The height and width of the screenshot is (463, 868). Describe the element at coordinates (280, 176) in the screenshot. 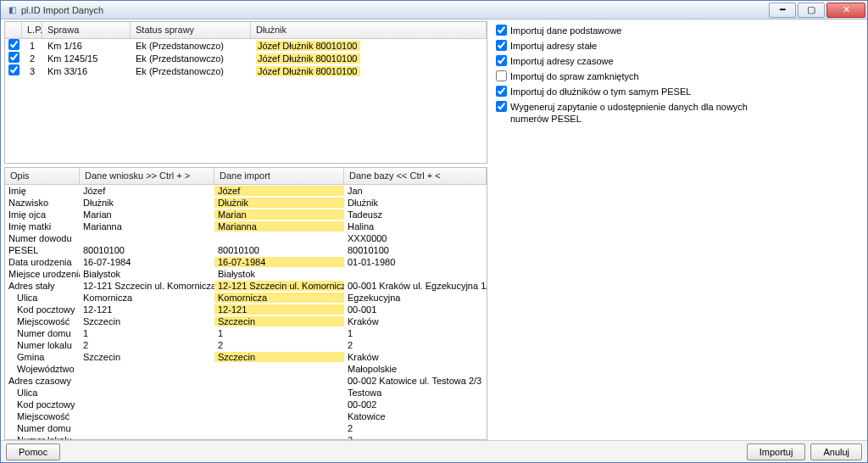

I see `col-header-import: Dane import` at that location.